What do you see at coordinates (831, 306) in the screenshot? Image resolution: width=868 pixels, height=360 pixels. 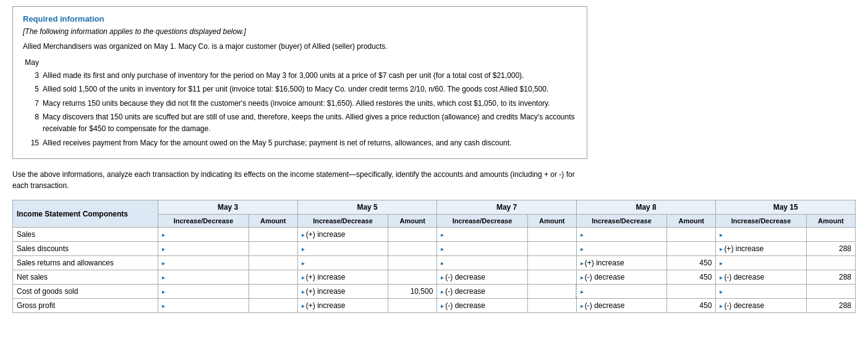 I see `amount-may15-5: 288` at bounding box center [831, 306].